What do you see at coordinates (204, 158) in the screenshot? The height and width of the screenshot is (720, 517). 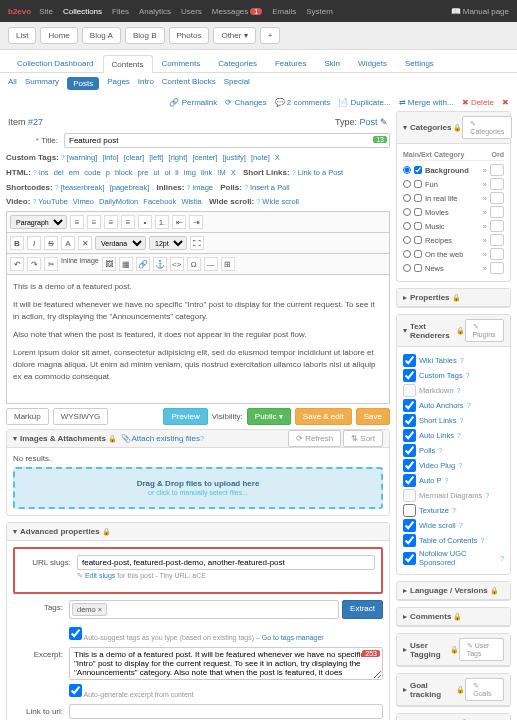 I see `ct-center: [center]` at bounding box center [204, 158].